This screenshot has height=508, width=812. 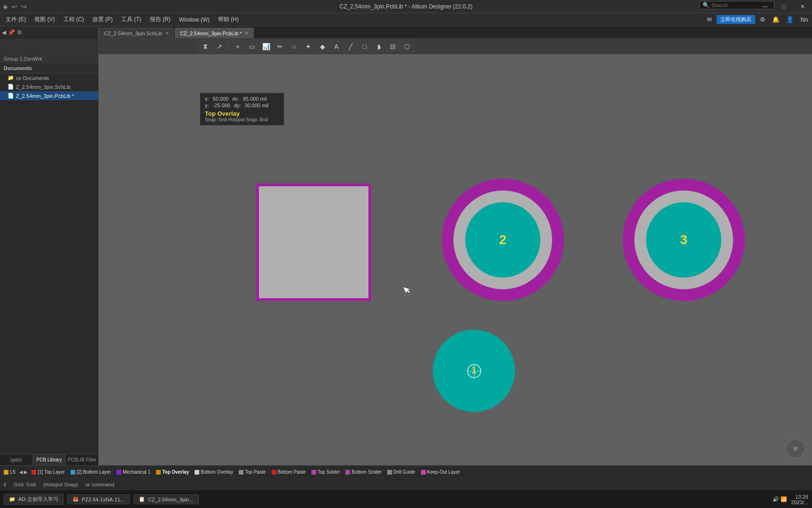 I want to click on toolbar: ⧗ ↗ + ▭ 📊 ✏ ○ ✦ ◆ A ╱ □ ◗ ⊟ ⬡, so click(x=306, y=47).